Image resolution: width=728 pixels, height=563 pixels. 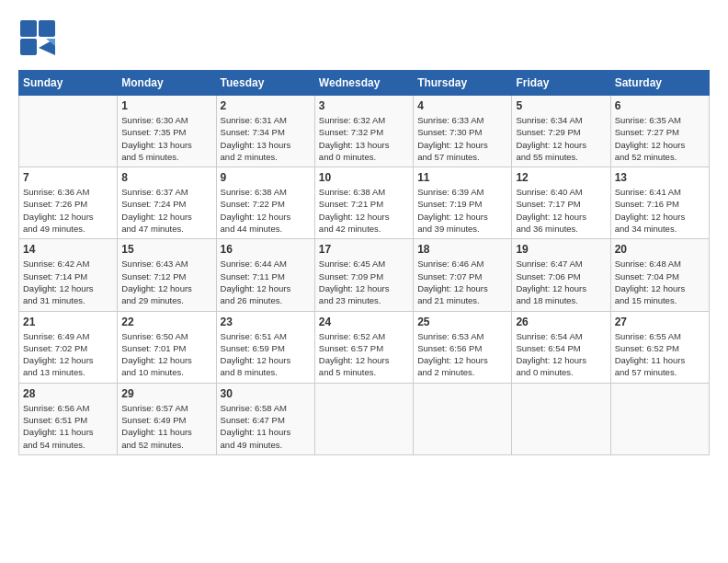 I want to click on day-info: Sunrise: 6:42 AMSunset: 7:14 PMDaylight:…, so click(x=68, y=282).